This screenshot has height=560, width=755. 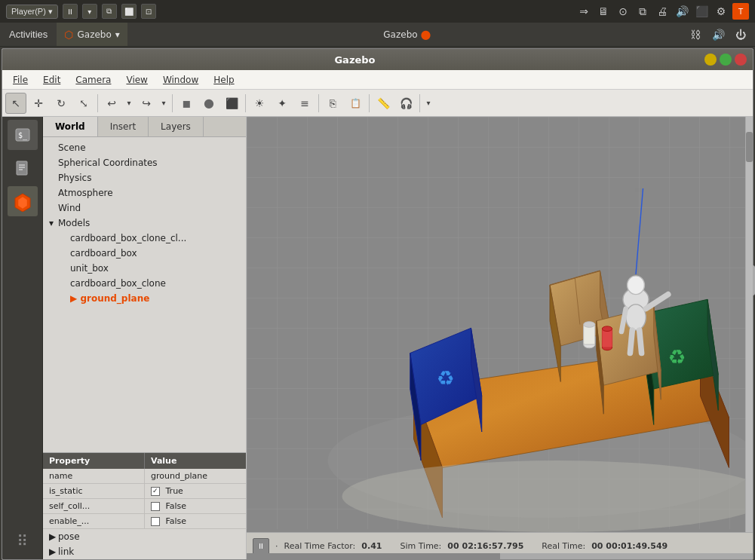 I want to click on viewport-right-scrollbar, so click(x=749, y=324).